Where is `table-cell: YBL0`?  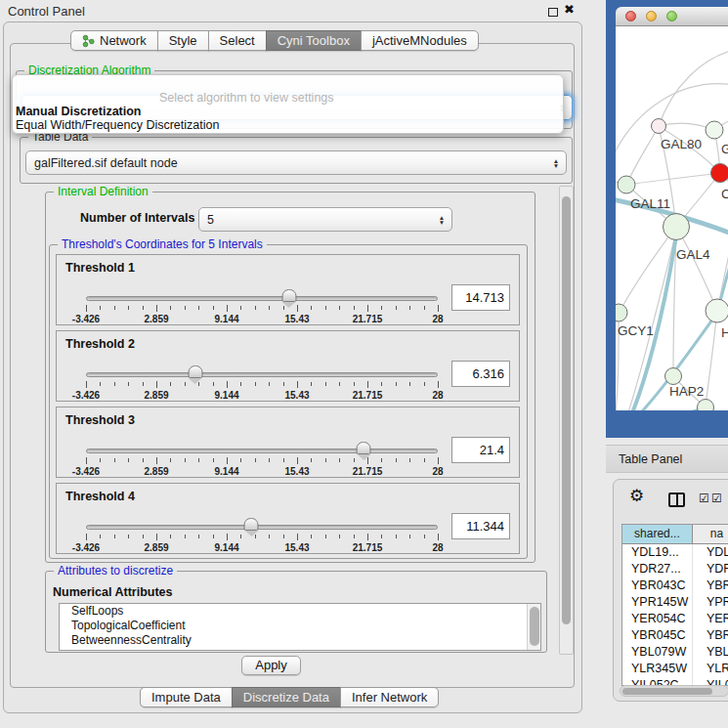 table-cell: YBL0 is located at coordinates (710, 653).